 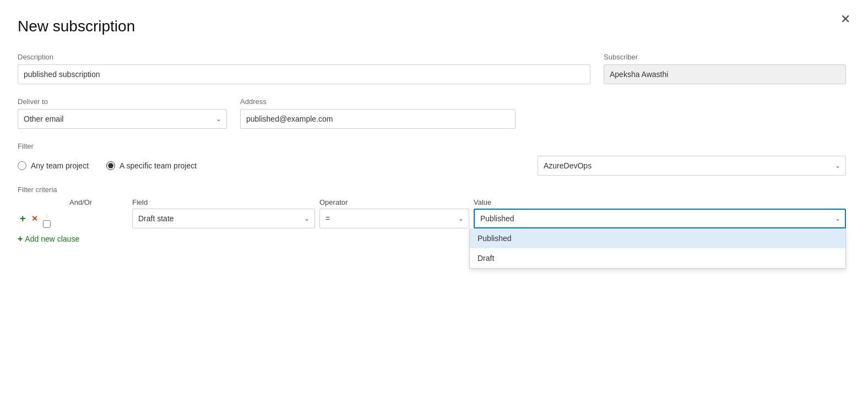 What do you see at coordinates (304, 57) in the screenshot?
I see `description-label: Description` at bounding box center [304, 57].